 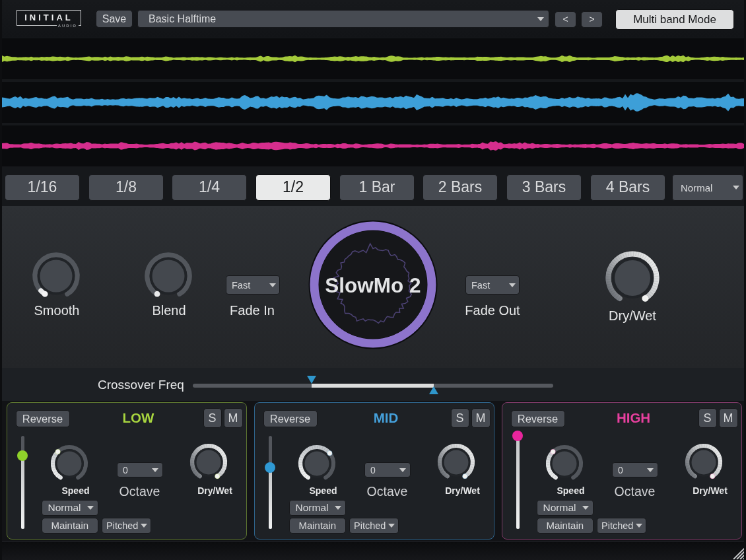 What do you see at coordinates (372, 285) in the screenshot?
I see `svg-text: SlowMo 2` at bounding box center [372, 285].